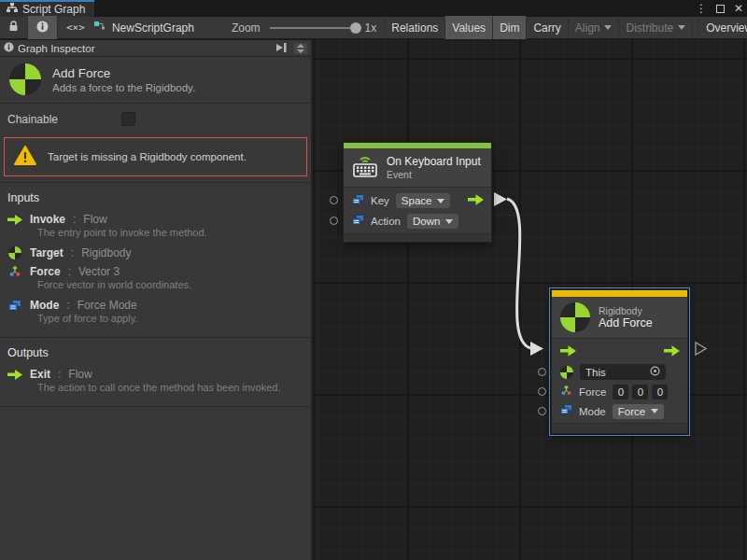 The height and width of the screenshot is (560, 747). What do you see at coordinates (155, 49) in the screenshot?
I see `inspector-header: Graph Inspector` at bounding box center [155, 49].